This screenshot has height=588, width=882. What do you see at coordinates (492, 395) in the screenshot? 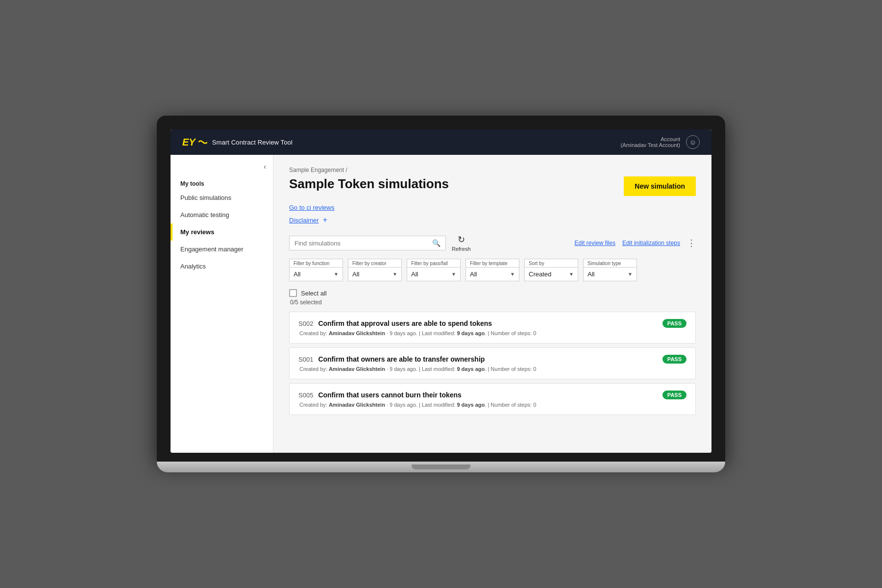
I see `sim-card-header: S005 Confirm that users cannot burn thei…` at bounding box center [492, 395].